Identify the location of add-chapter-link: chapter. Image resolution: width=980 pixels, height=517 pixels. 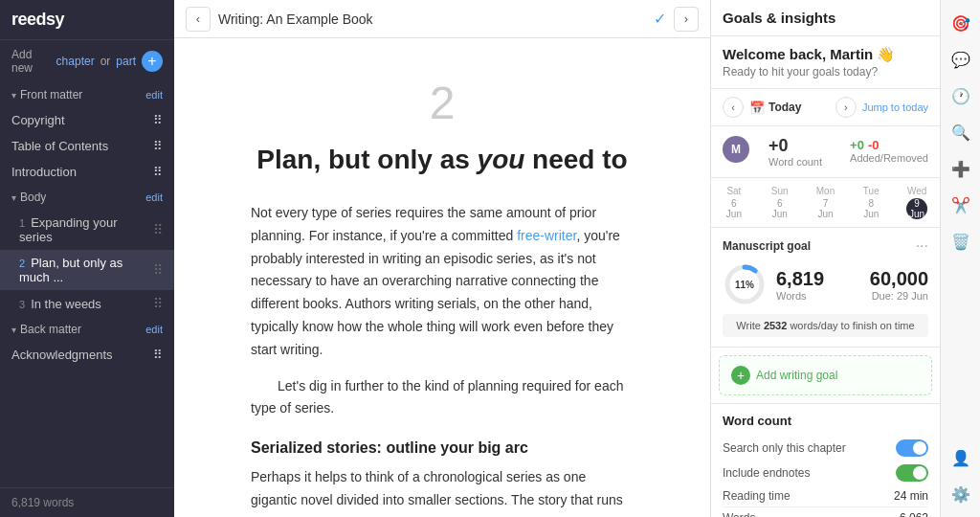
(76, 61).